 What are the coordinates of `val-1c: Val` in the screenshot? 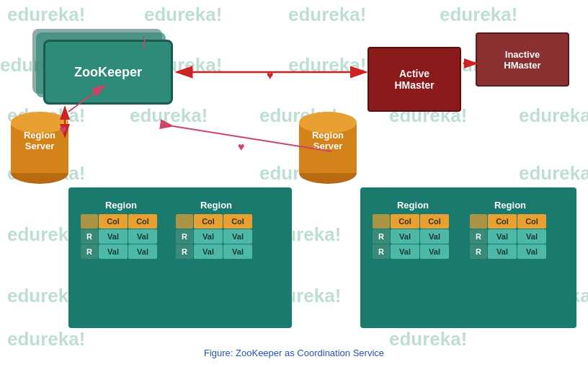 It's located at (113, 252).